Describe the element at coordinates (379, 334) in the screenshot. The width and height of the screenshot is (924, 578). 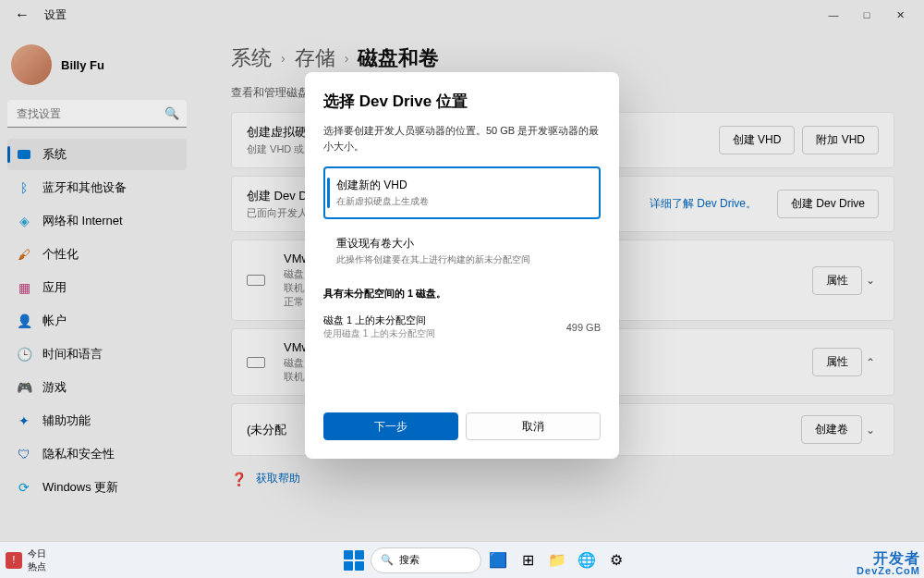
I see `disk-row-subtitle: 使用磁盘 1 上的未分配空间` at that location.